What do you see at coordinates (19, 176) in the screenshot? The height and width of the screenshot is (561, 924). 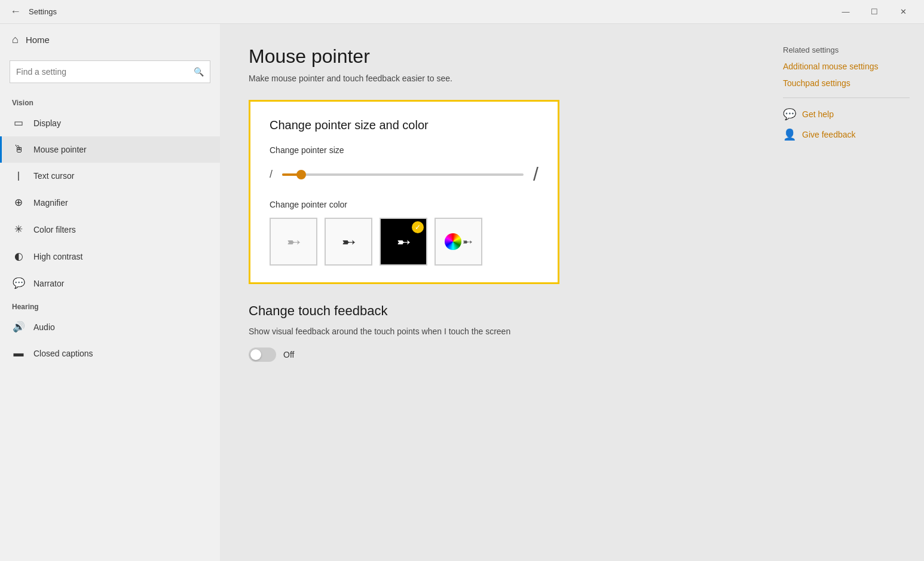 I see `text-cursor-icon: |` at bounding box center [19, 176].